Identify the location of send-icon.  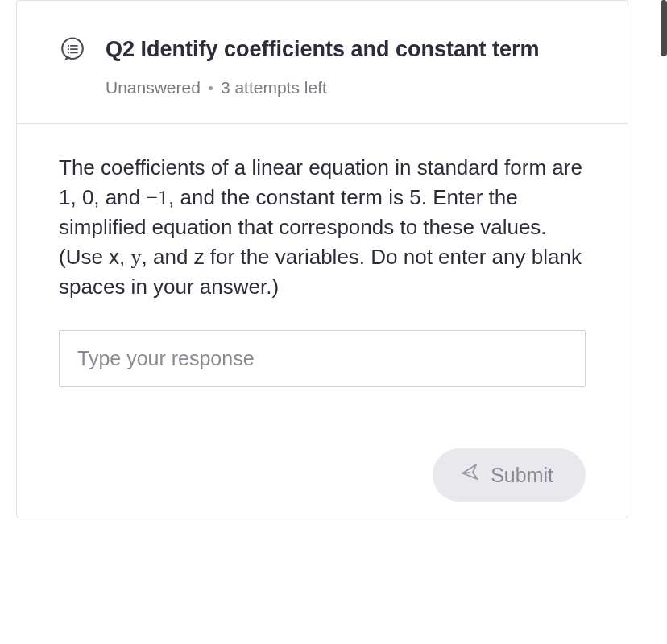
(470, 475).